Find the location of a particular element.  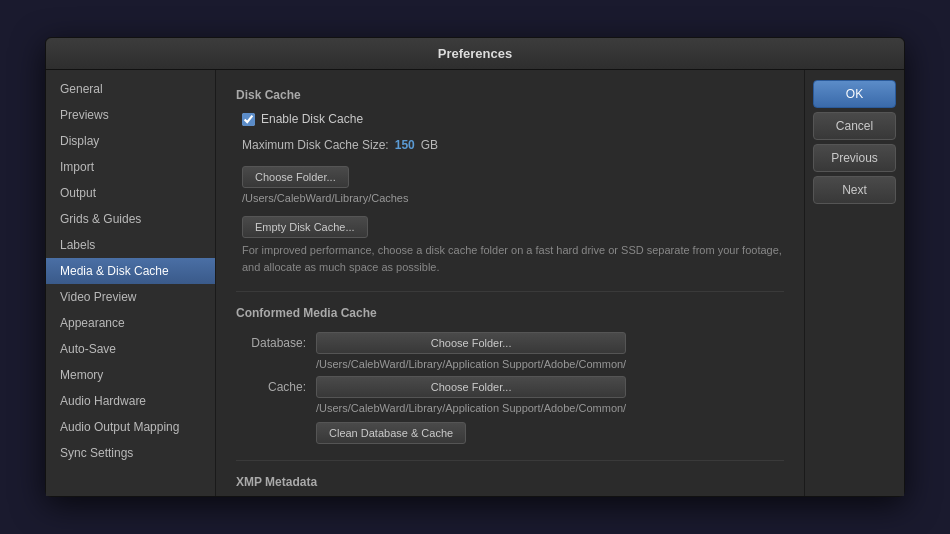

sidebar-item-appearance: Appearance is located at coordinates (130, 323).